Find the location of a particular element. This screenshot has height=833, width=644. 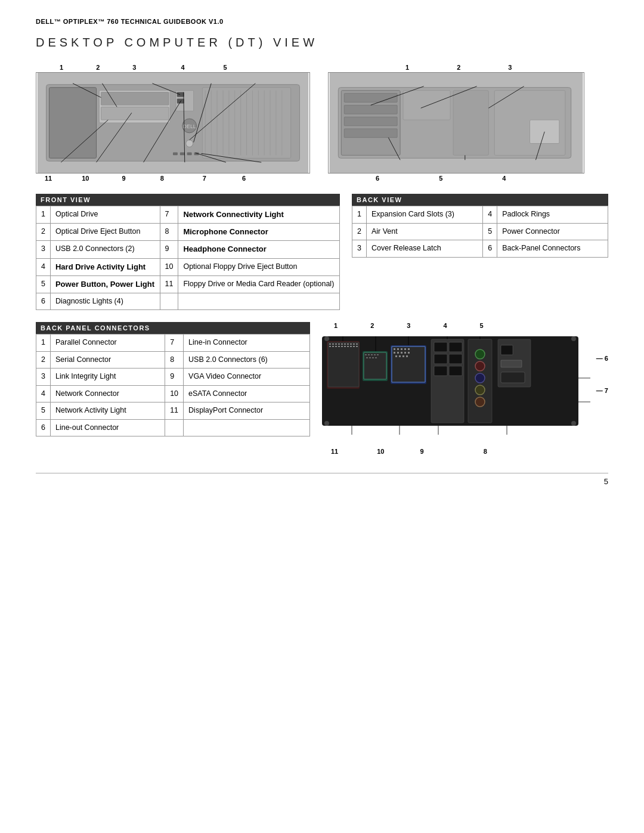

connector-diagram-svg is located at coordinates (465, 389).